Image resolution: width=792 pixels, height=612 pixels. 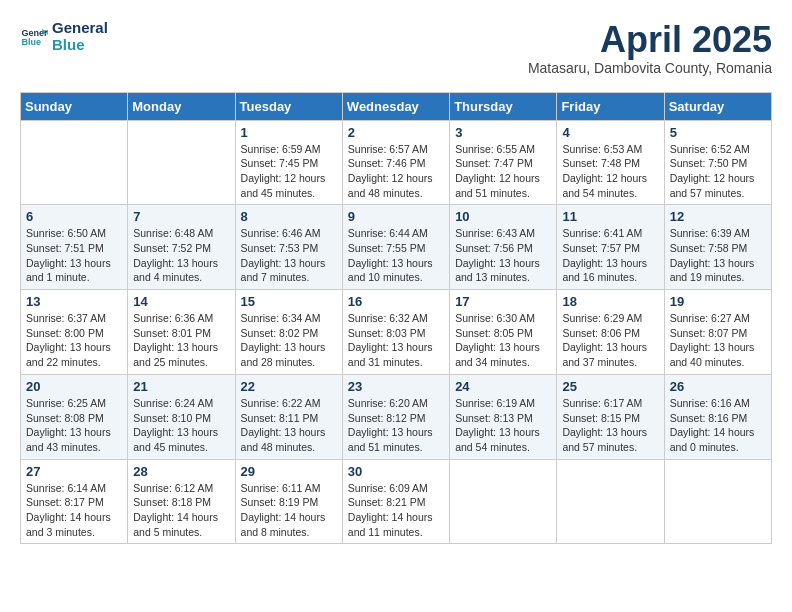 I want to click on logo-icon: General Blue, so click(x=34, y=37).